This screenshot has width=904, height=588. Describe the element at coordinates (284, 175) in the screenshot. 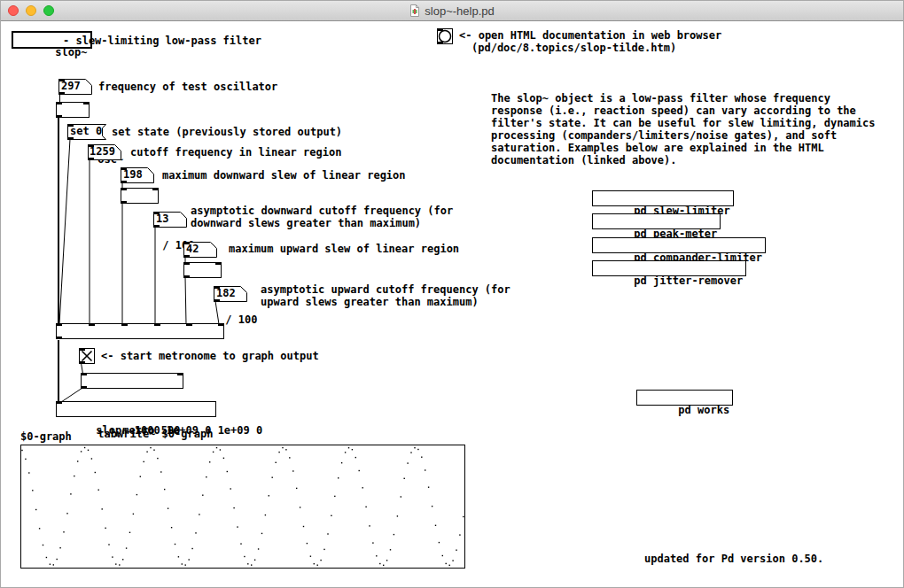

I see `down-slew-comment: maximum downward slew of linear region` at that location.